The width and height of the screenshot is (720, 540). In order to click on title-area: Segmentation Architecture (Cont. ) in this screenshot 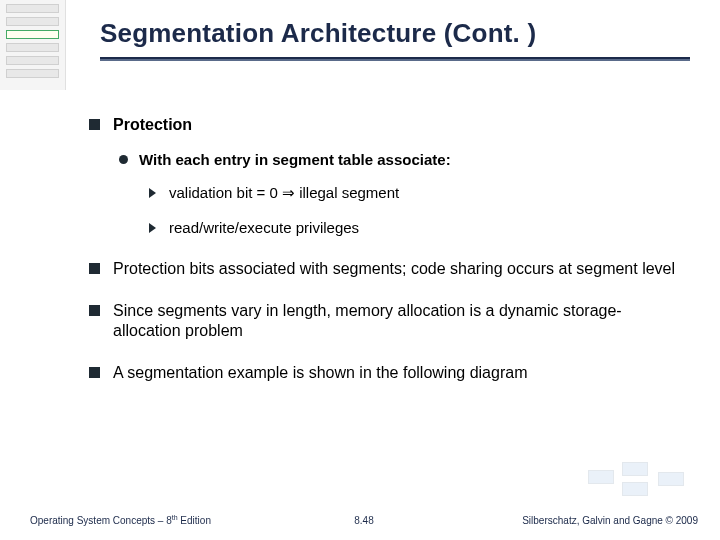, I will do `click(395, 40)`.